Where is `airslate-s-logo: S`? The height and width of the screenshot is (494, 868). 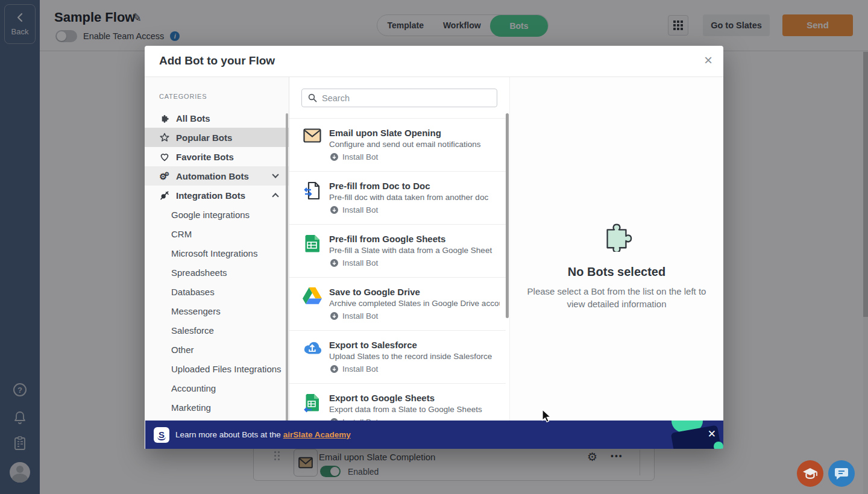
airslate-s-logo: S is located at coordinates (162, 435).